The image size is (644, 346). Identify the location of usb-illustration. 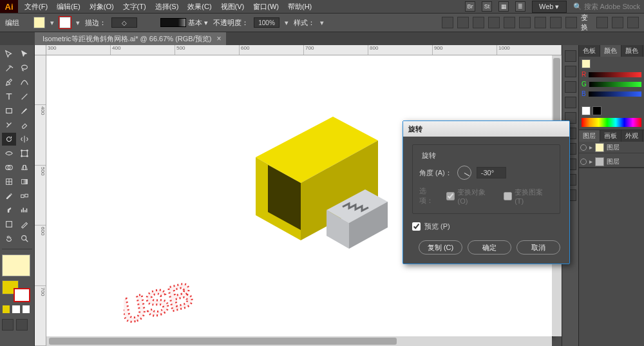
(317, 197).